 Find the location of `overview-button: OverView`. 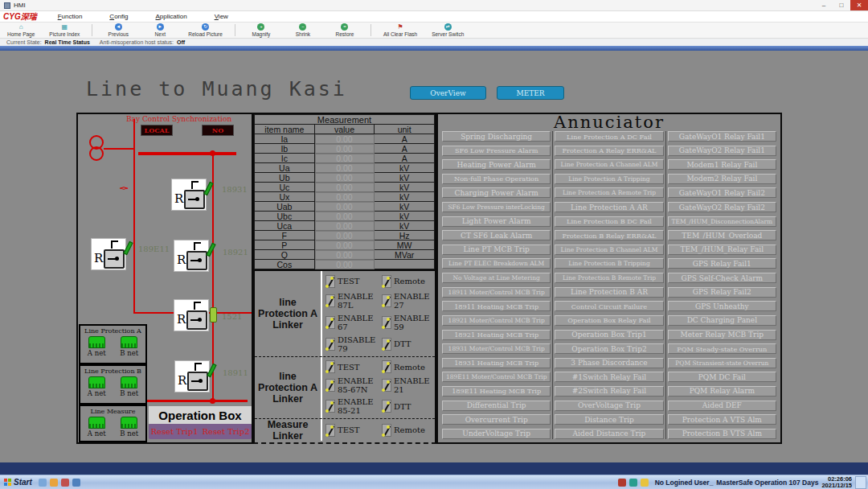

overview-button: OverView is located at coordinates (448, 93).